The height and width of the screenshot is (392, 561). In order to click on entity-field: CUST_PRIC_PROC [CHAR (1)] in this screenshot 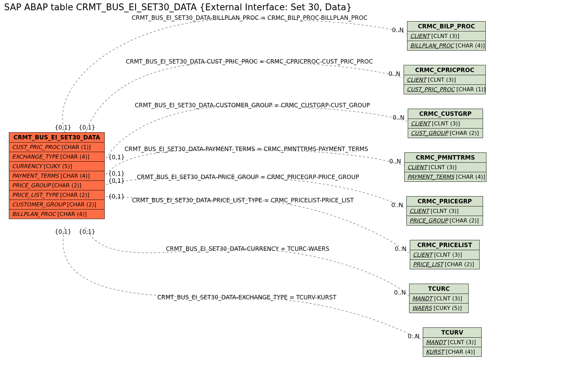, I will do `click(445, 90)`.